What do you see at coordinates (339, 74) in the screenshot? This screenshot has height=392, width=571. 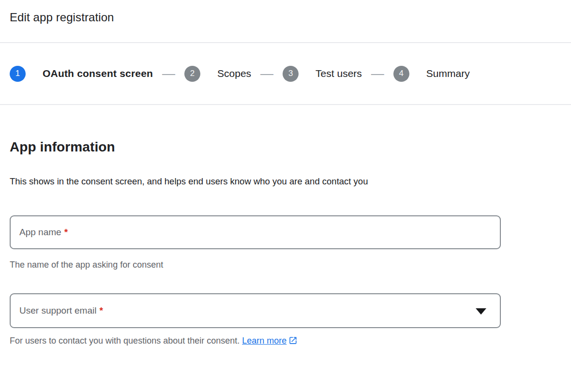 I see `step-3-label: Test users` at bounding box center [339, 74].